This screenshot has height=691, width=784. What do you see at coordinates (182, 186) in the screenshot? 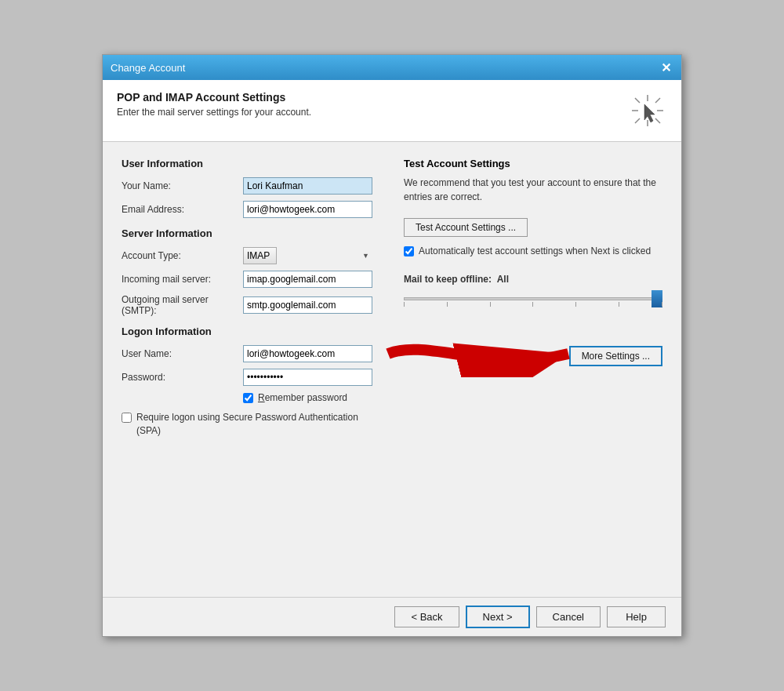
I see `your-name-label: Your Name:` at bounding box center [182, 186].